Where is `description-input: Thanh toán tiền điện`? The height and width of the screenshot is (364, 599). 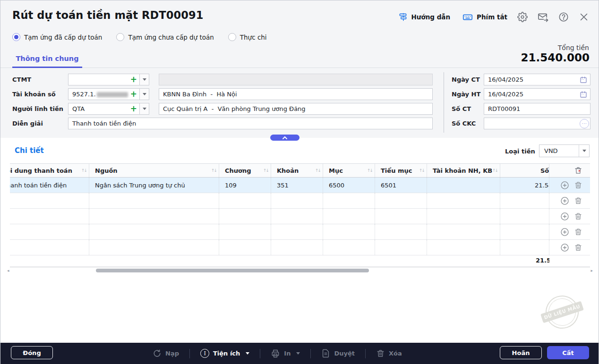
description-input: Thanh toán tiền điện is located at coordinates (250, 124).